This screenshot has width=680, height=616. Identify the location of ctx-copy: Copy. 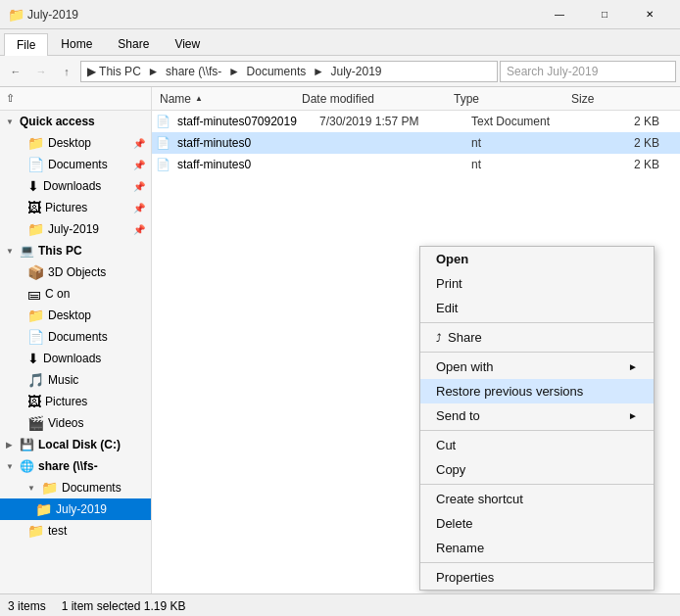
(537, 470).